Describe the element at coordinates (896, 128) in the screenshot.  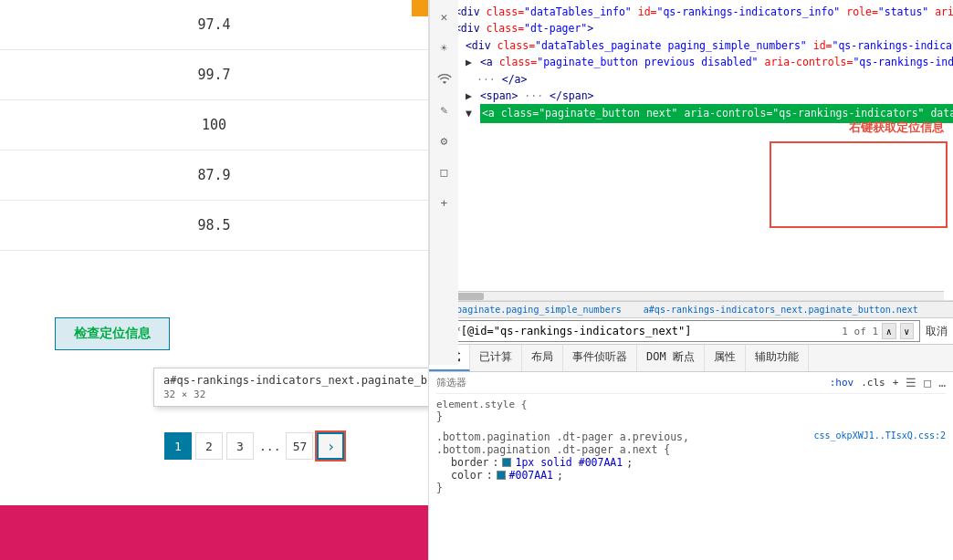
I see `red-annotation: 右键获取定位信息` at that location.